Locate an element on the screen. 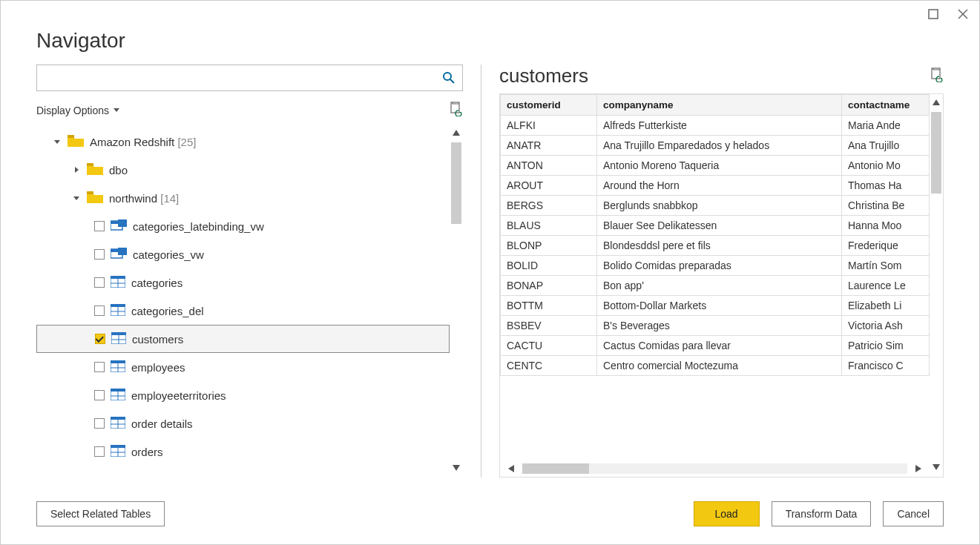 This screenshot has height=545, width=980. view-icon is located at coordinates (119, 255).